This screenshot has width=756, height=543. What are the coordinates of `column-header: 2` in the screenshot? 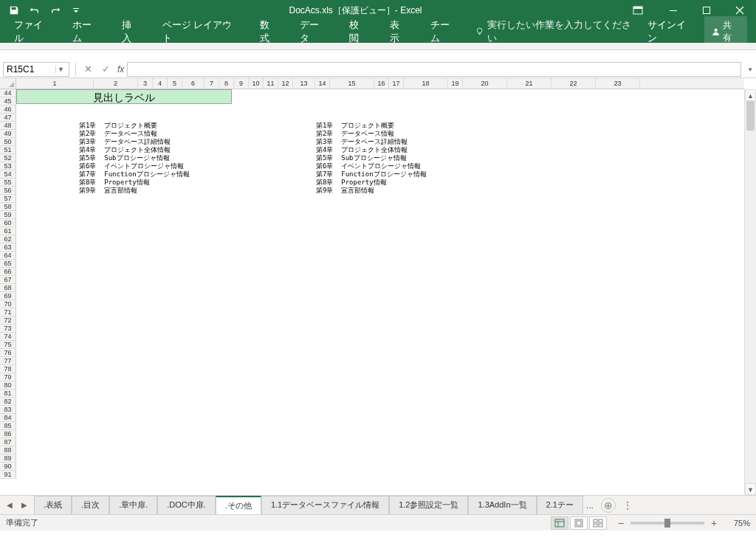 It's located at (116, 84).